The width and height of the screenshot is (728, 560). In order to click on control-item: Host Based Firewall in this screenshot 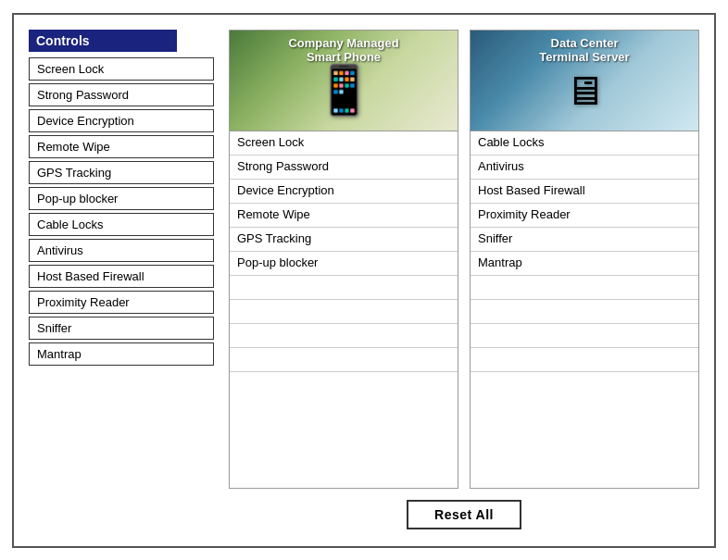, I will do `click(121, 276)`.